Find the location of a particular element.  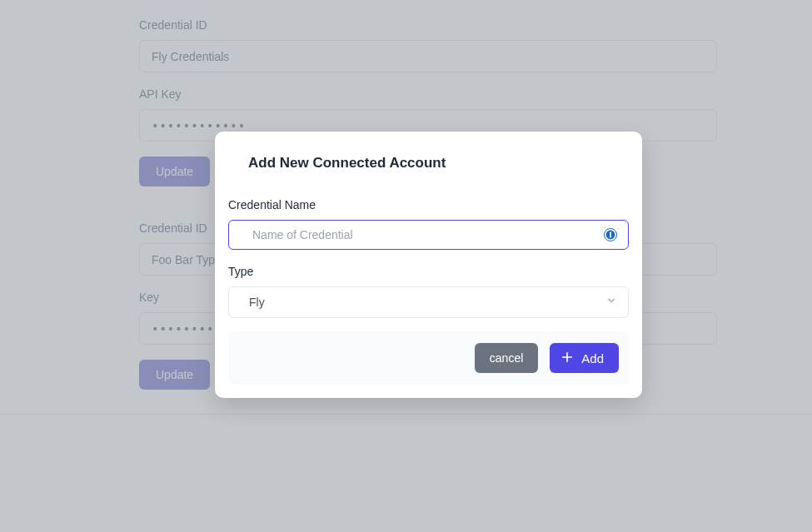

type-label: Type is located at coordinates (428, 271).